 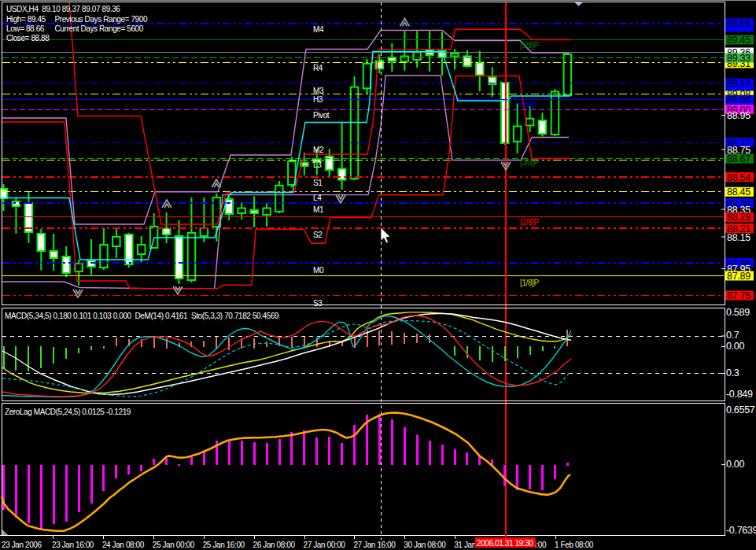 What do you see at coordinates (574, 544) in the screenshot?
I see `svg-text: 1 Feb 08:00` at bounding box center [574, 544].